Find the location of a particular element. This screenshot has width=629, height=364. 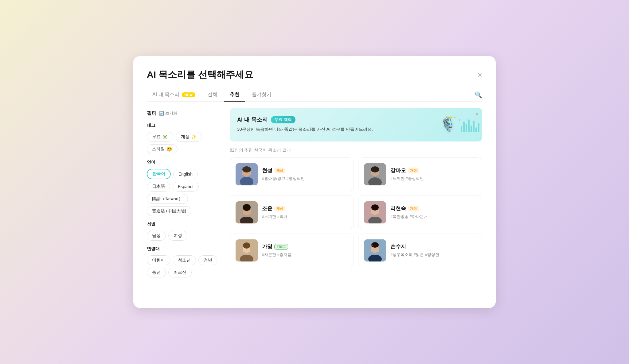

voice-name-gayeong: 가영 is located at coordinates (267, 247).